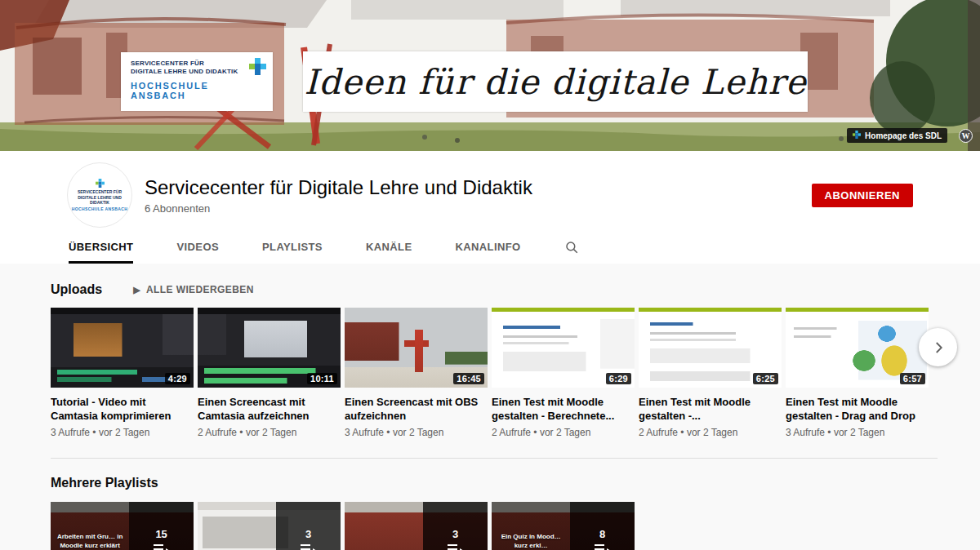 This screenshot has width=980, height=550. Describe the element at coordinates (100, 195) in the screenshot. I see `channel-avatar: SERVICECENTER FÜR DIGITALE LEHRE UND DID…` at that location.